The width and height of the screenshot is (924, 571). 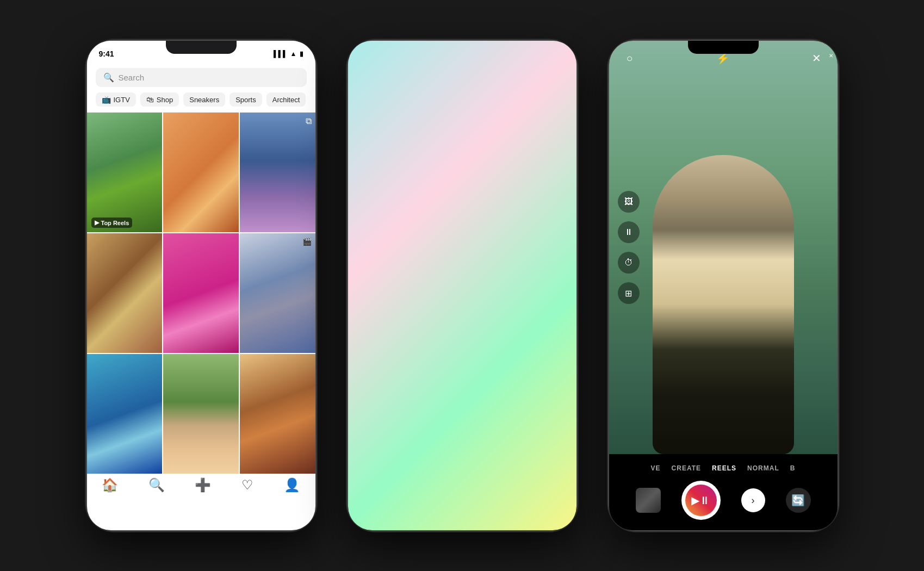 I want to click on camera-bottom: VE CREATE REELS NORMAL B ▶⏸, so click(x=723, y=492).